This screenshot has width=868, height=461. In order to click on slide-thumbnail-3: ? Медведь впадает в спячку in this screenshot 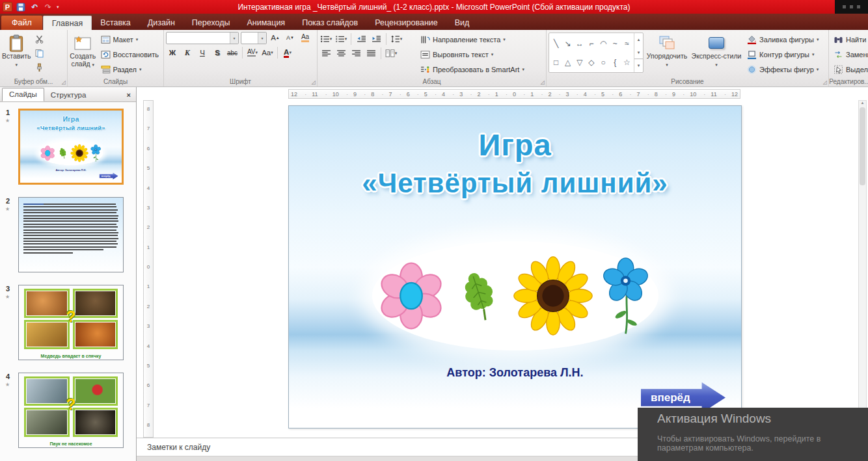, I will do `click(71, 323)`.